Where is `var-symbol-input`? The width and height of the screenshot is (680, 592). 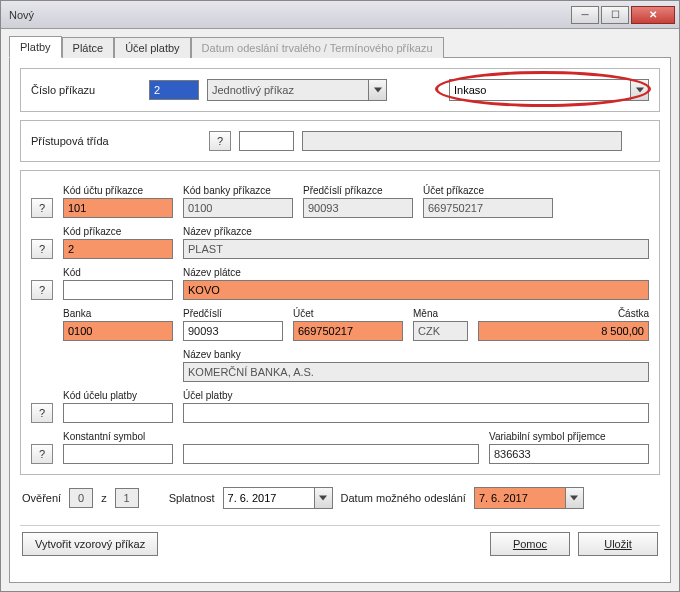 var-symbol-input is located at coordinates (569, 454).